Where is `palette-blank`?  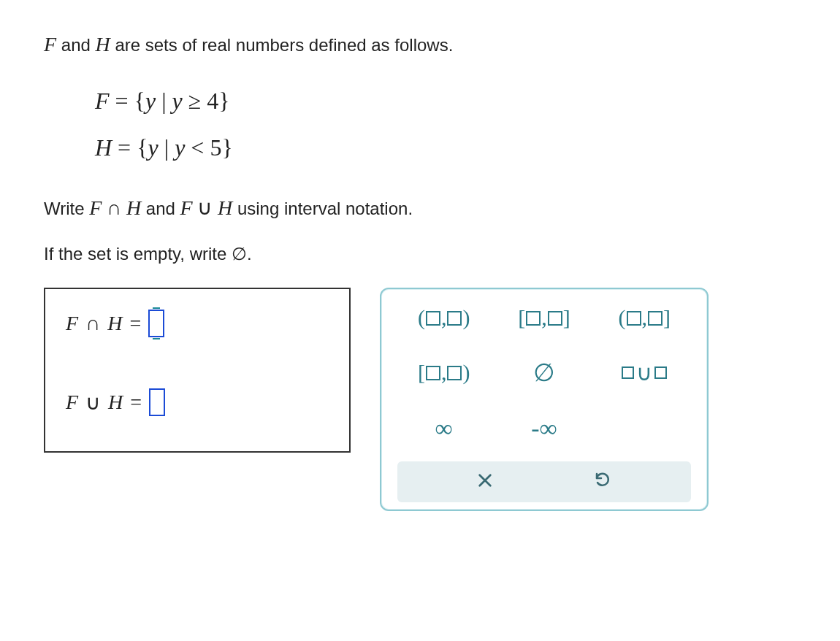 palette-blank is located at coordinates (644, 429).